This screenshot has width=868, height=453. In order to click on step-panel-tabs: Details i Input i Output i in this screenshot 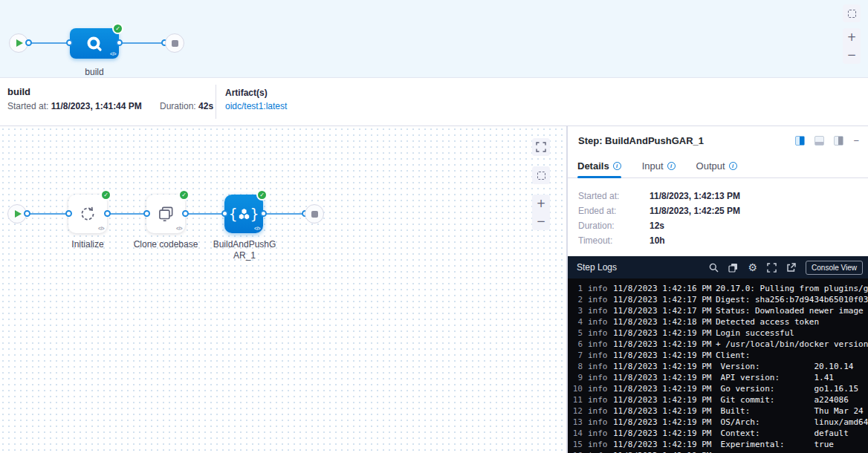, I will do `click(718, 167)`.